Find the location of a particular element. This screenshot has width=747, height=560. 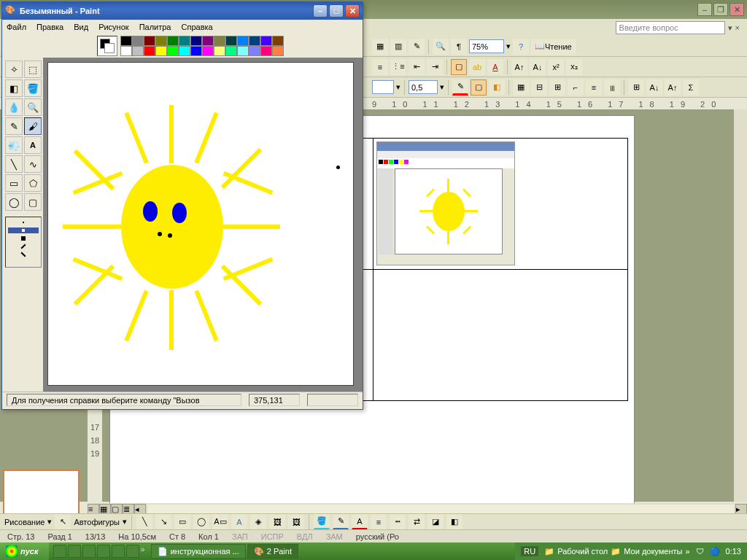

menu-view: Вид is located at coordinates (81, 27).